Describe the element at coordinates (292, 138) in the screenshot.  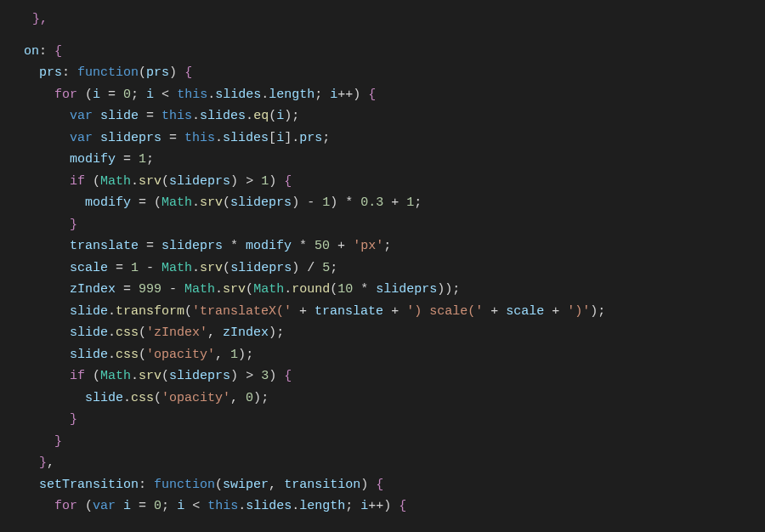
I see `token-punc: ].` at that location.